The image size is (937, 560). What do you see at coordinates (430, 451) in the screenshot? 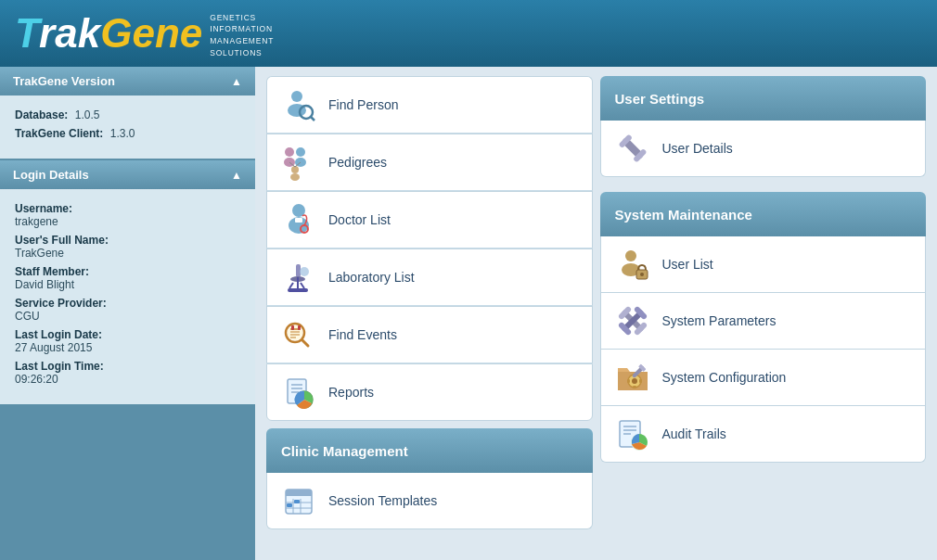
I see `clinic-management-header: Clinic Management` at bounding box center [430, 451].